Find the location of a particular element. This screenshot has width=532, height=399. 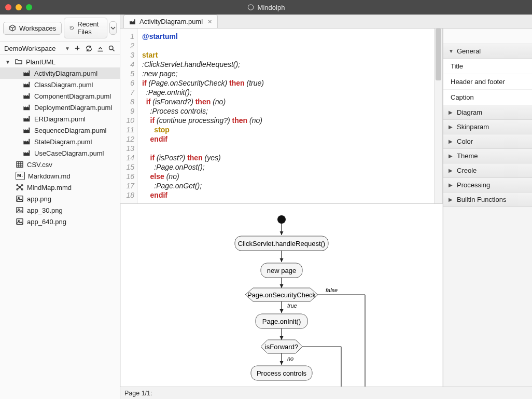

code-line: else (no) is located at coordinates (286, 176).